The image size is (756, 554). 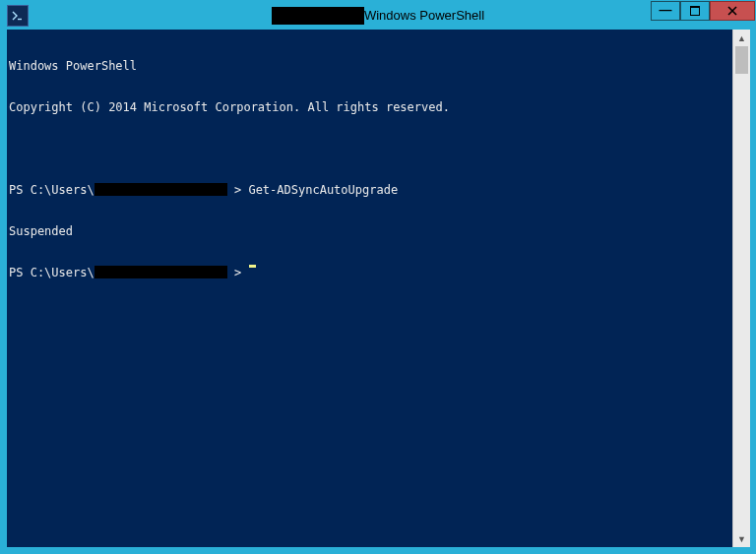 What do you see at coordinates (370, 190) in the screenshot?
I see `prompt-line: PS C:\Users\ > Get-ADSyncAutoUpgrade` at bounding box center [370, 190].